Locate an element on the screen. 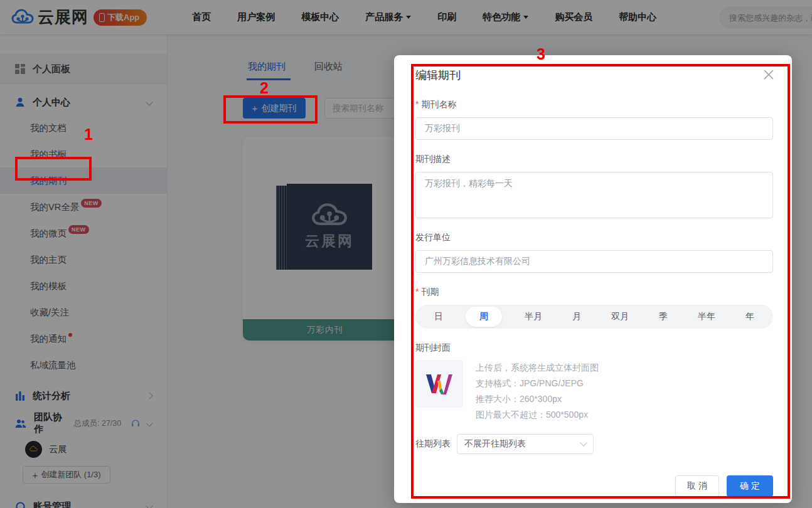  period-option-half-year: 半年 is located at coordinates (707, 317).